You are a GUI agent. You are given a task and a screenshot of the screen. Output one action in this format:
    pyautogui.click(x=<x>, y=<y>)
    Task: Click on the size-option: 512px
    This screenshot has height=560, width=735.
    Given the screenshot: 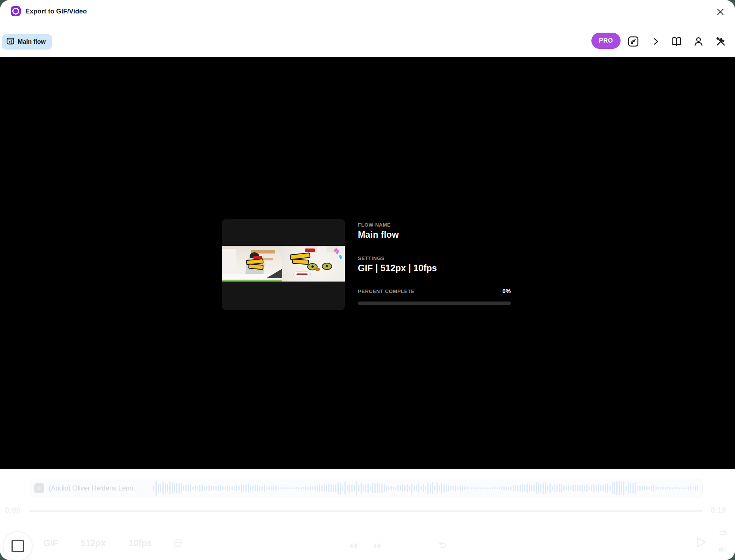 What is the action you would take?
    pyautogui.click(x=93, y=543)
    